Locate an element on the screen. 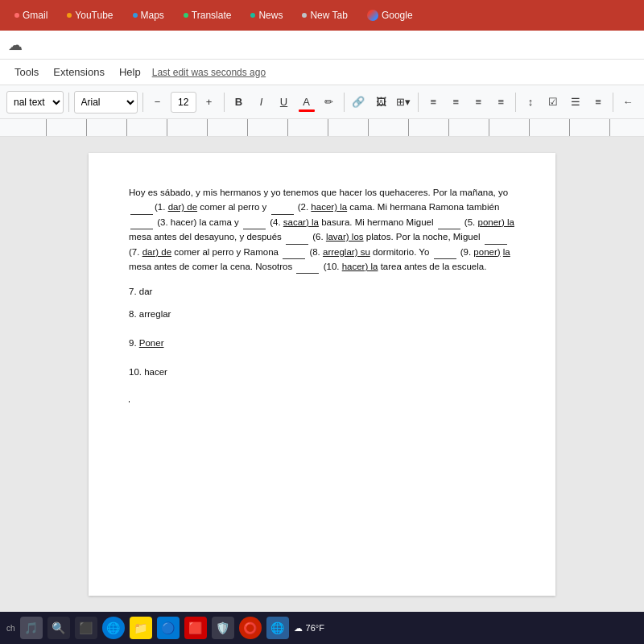 This screenshot has height=644, width=644. italic-btn: I is located at coordinates (262, 102).